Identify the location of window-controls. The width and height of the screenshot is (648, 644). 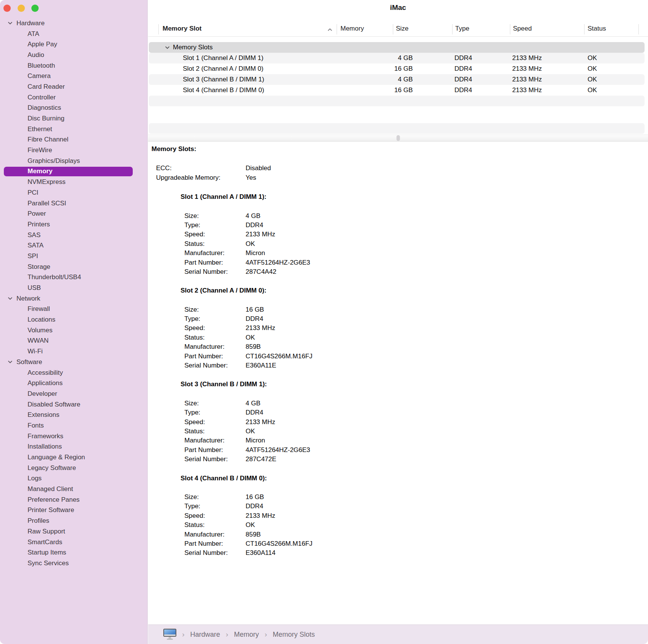
(21, 8).